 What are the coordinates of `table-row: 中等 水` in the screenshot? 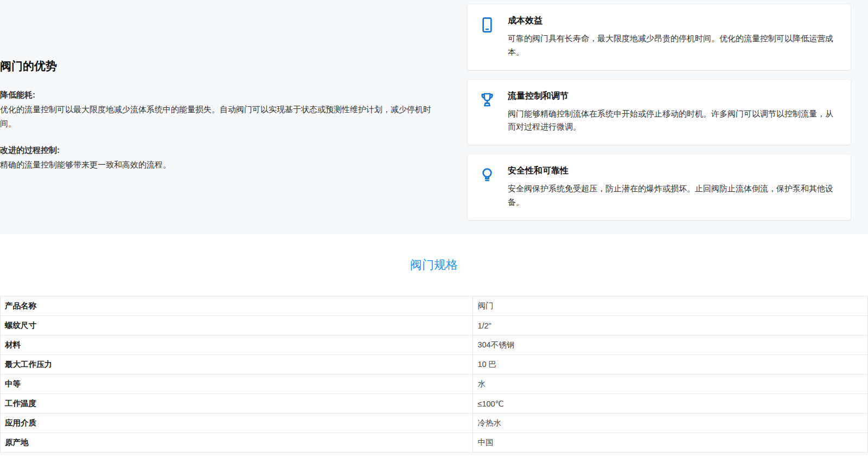 It's located at (434, 384).